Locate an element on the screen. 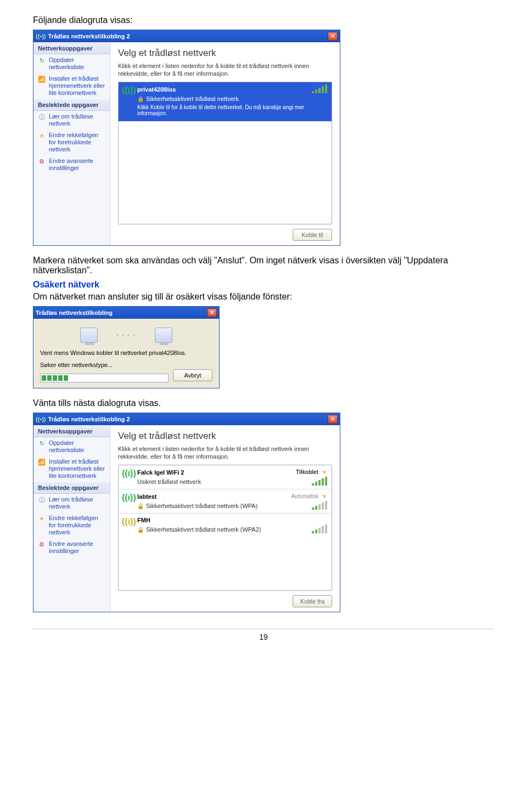  network-list: ((ı)) privat4208los 🔒 Sikkerhetsaktivert… is located at coordinates (225, 153).